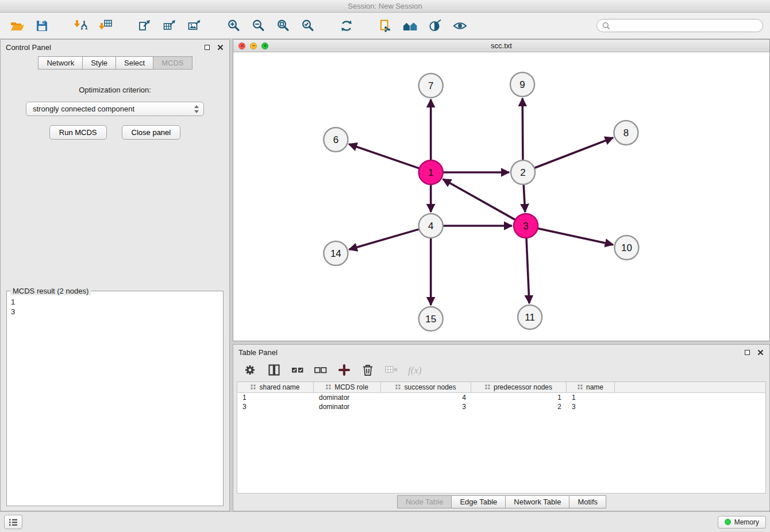 This screenshot has height=532, width=770. What do you see at coordinates (13, 522) in the screenshot?
I see `panel-menu-button` at bounding box center [13, 522].